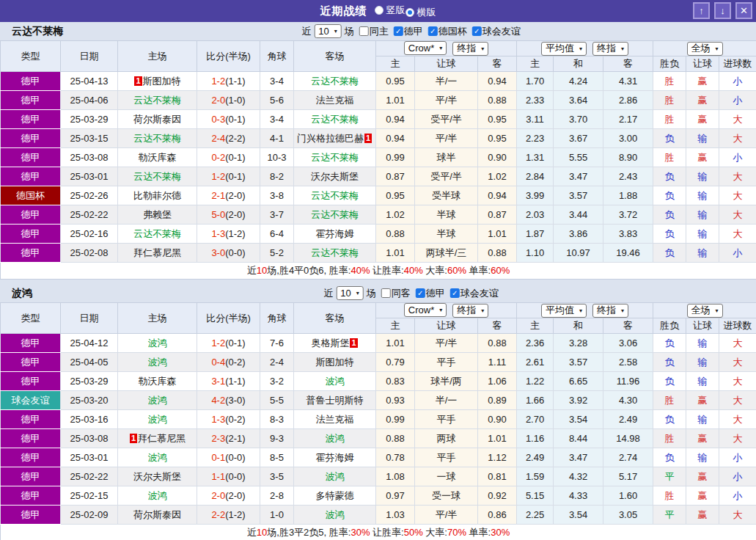 This screenshot has width=756, height=540. Describe the element at coordinates (229, 196) in the screenshot. I see `score-cell: 2-1(2-0)` at that location.